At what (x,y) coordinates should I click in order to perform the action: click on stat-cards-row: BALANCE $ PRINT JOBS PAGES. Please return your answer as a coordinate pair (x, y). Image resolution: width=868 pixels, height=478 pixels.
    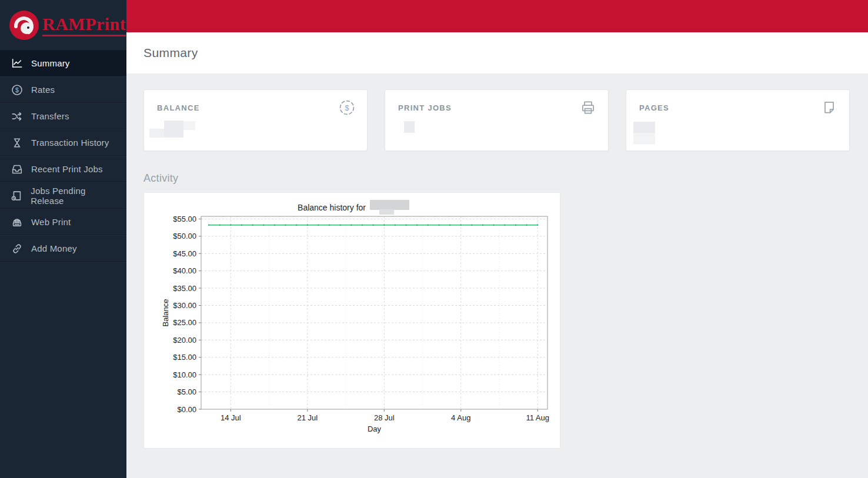
    Looking at the image, I should click on (496, 120).